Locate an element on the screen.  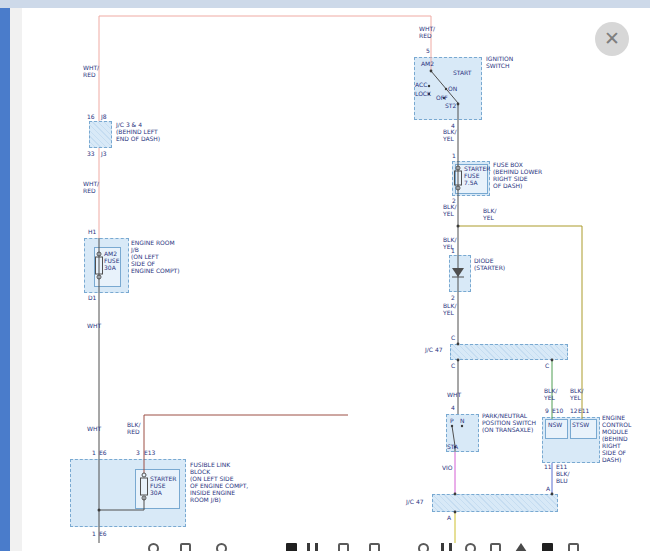
pn-switch-label: PARK/NEUTRAL POSITION SWITCH (ON TRANSAX… is located at coordinates (509, 422).